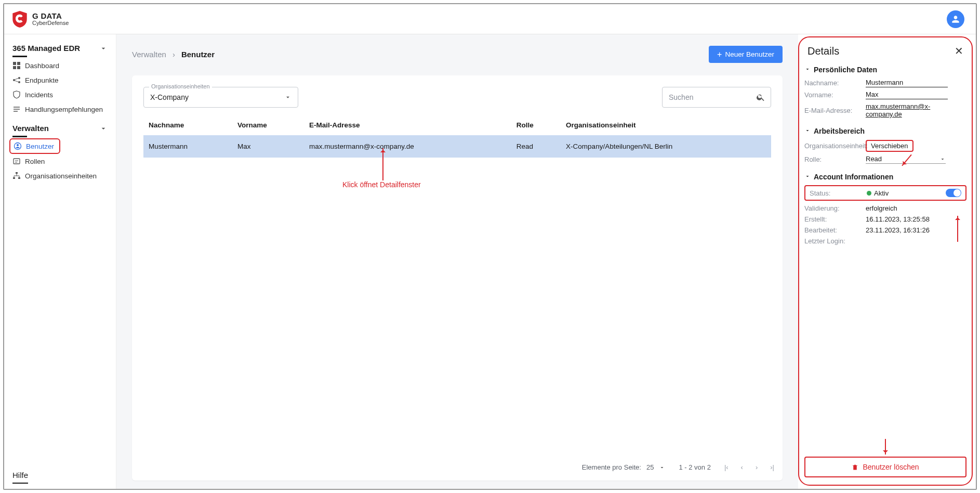  I want to click on section-workspace-title: Arbeitsbereich, so click(839, 131).